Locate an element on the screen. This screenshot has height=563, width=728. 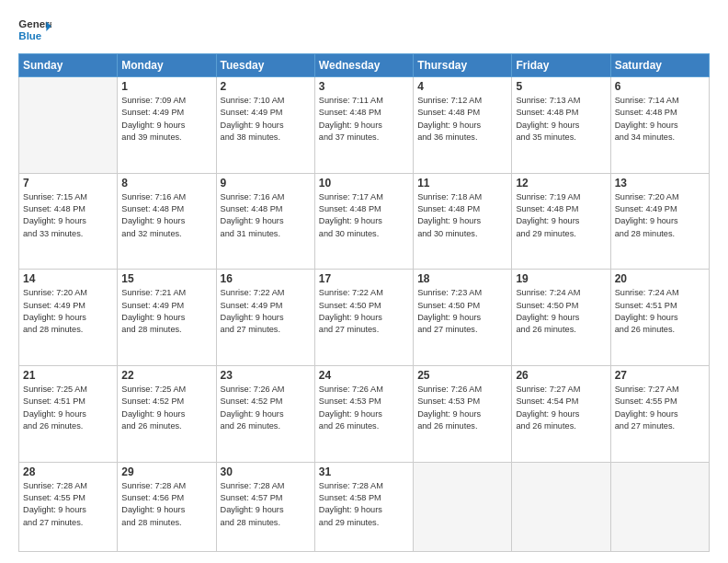
calendar-cell: 31Sunrise: 7:28 AMSunset: 4:58 PMDayligh… is located at coordinates (364, 507).